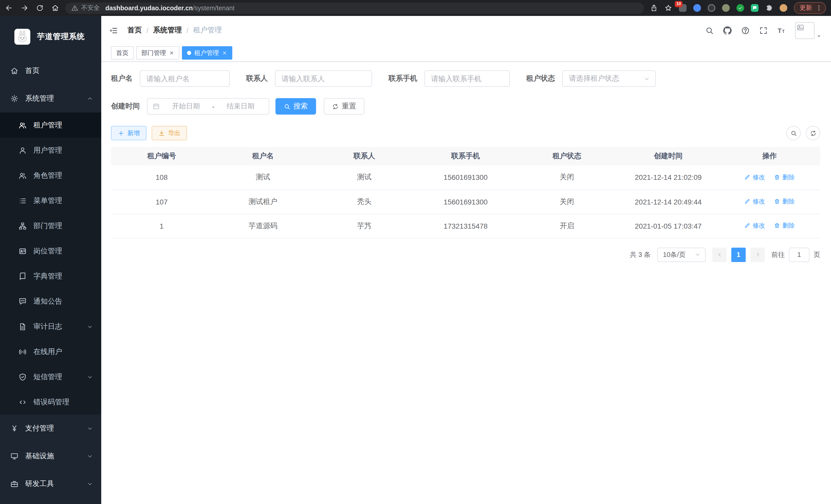 The height and width of the screenshot is (504, 831). I want to click on browser-menu-dots-icon, so click(819, 8).